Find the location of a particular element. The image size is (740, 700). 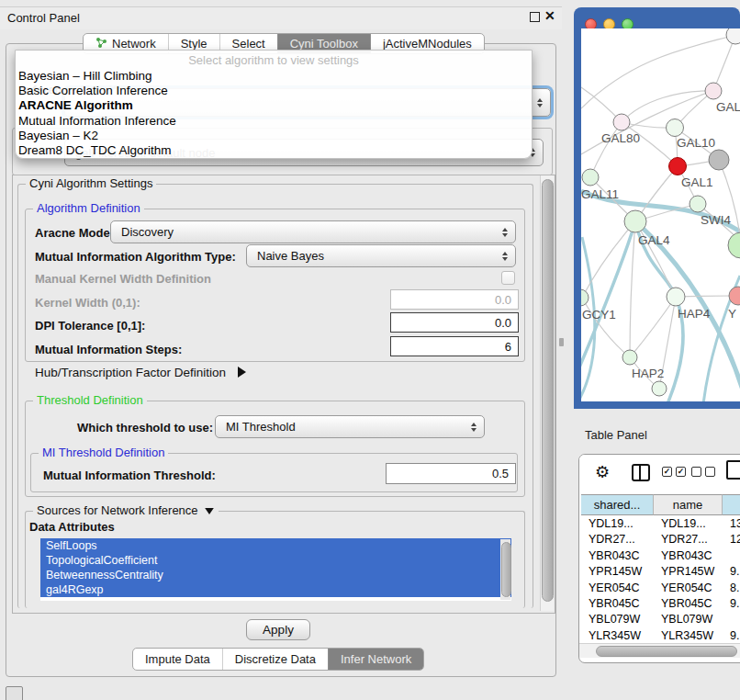

network-node-swi4 is located at coordinates (698, 204).